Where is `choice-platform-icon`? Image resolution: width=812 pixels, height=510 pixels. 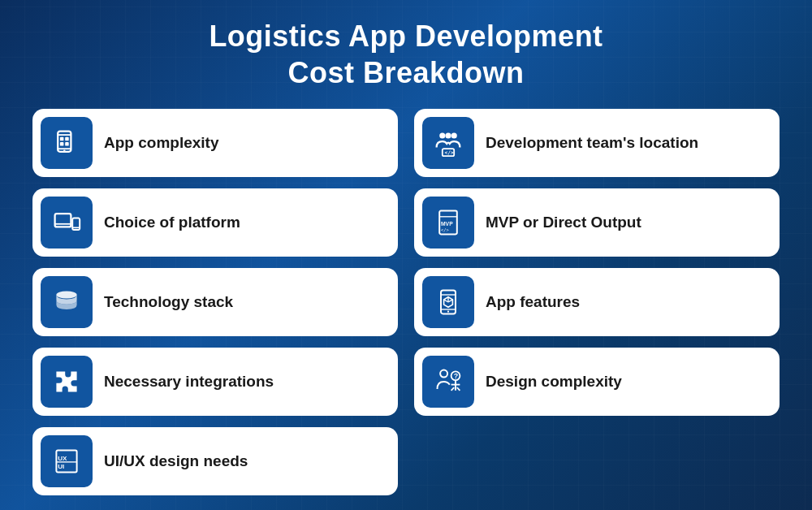
choice-platform-icon is located at coordinates (67, 223).